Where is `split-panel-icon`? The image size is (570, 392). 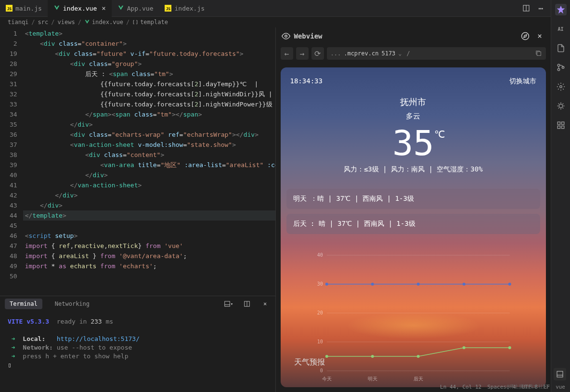 split-panel-icon is located at coordinates (247, 304).